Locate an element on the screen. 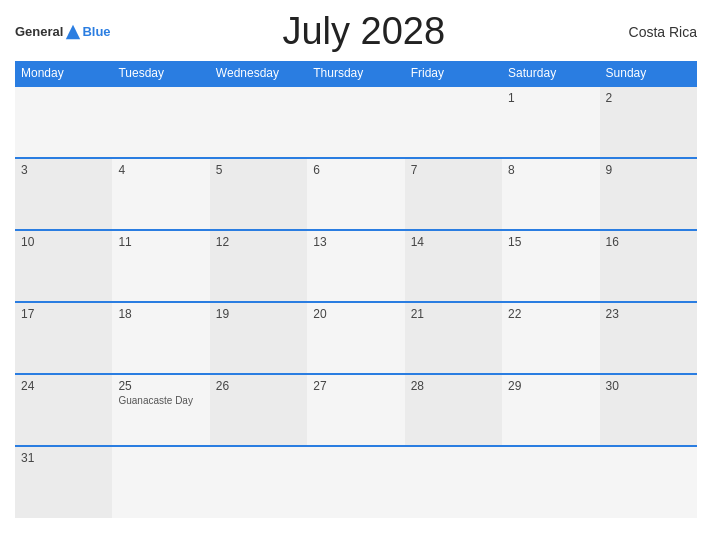 This screenshot has height=550, width=712. day-cell: 23 is located at coordinates (648, 338).